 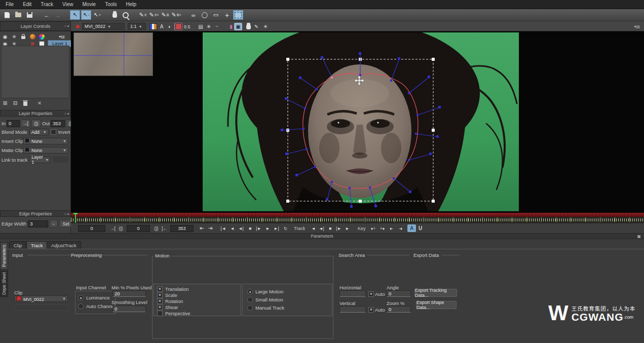 I want to click on tab-track: Track, so click(x=36, y=245).